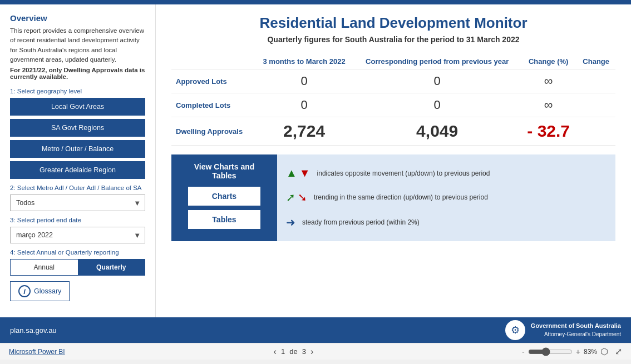 The height and width of the screenshot is (364, 631). What do you see at coordinates (312, 352) in the screenshot?
I see `next-page-button: ›` at bounding box center [312, 352].